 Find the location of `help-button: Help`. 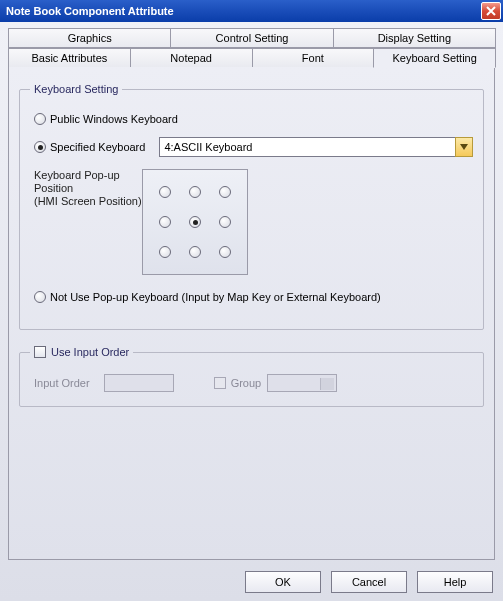

help-button: Help is located at coordinates (455, 582).